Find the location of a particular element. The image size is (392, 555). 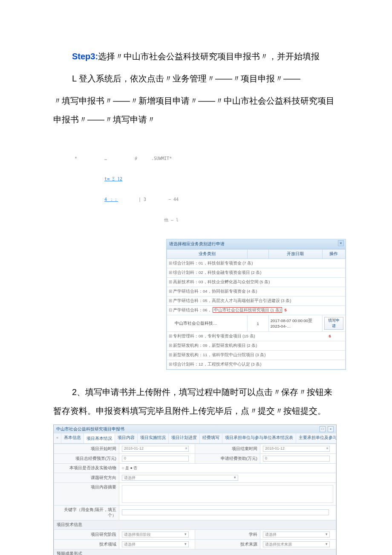

tab-strip: « 基本信息 项目基本情况 项目内容 项目实施情况 项目计划进度 经费填写 项目… is located at coordinates (195, 439).